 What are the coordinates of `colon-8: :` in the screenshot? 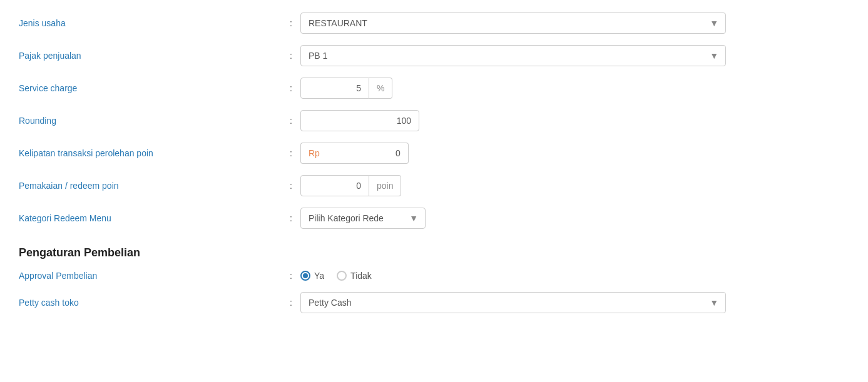 It's located at (291, 276).